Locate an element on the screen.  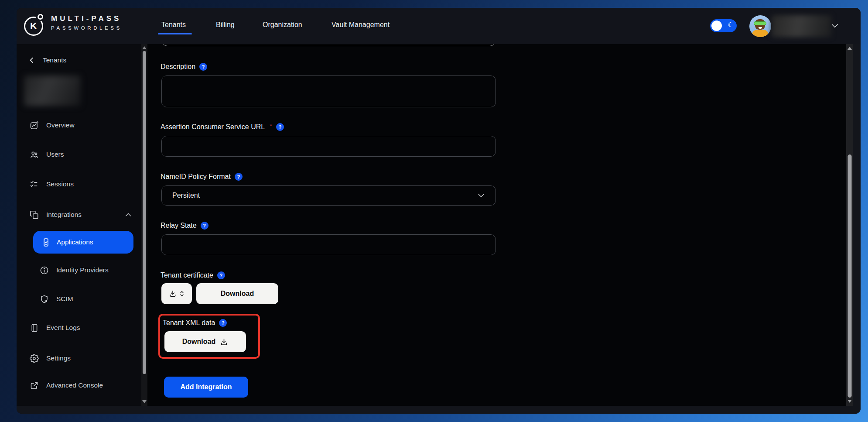
nameid-policy-select: Persitent is located at coordinates (329, 196).